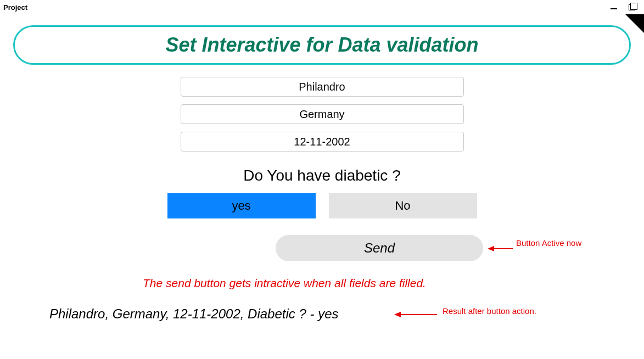 This screenshot has width=644, height=359. Describe the element at coordinates (490, 311) in the screenshot. I see `annotation-result: Result after button action.` at that location.